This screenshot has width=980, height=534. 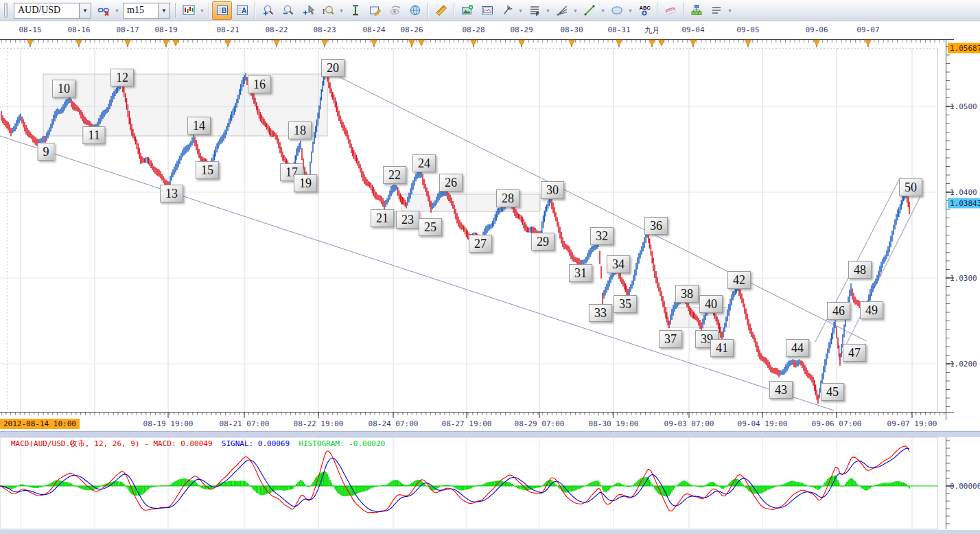 What do you see at coordinates (617, 10) in the screenshot?
I see `ellipse-icon` at bounding box center [617, 10].